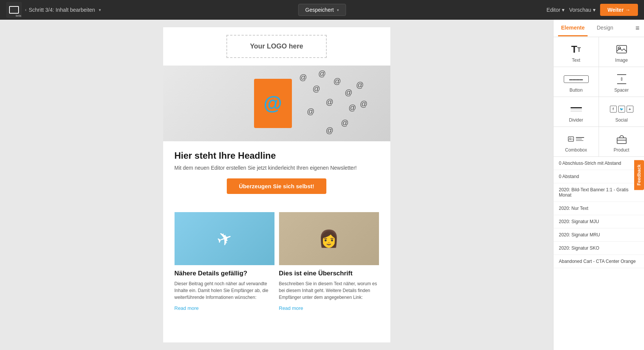  I want to click on scatter-icon-7: @, so click(330, 130).